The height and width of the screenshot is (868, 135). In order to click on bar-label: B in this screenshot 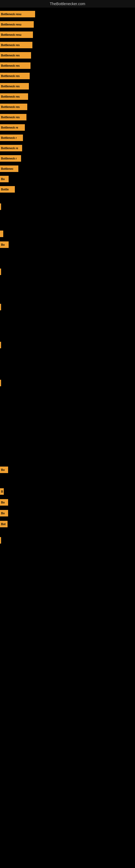, I will do `click(2, 492)`.